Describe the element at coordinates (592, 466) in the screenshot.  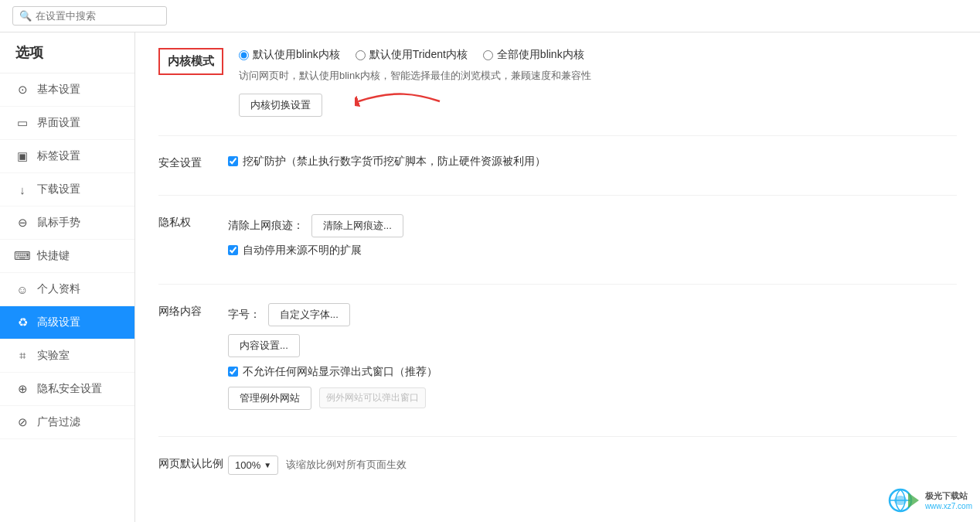
I see `zoom-row: 100% ▼ 该缩放比例对所有页面生效` at that location.